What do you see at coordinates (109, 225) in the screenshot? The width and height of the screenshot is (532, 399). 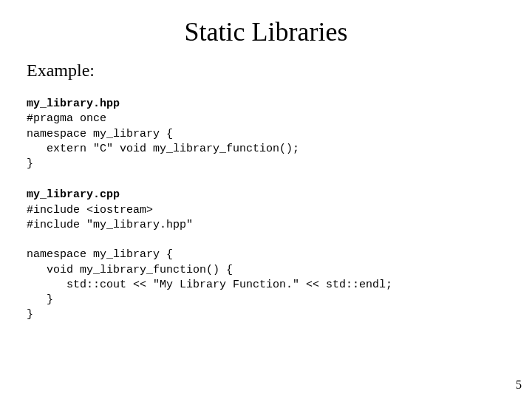 I see `code-line: #include "my_library.hpp"` at bounding box center [109, 225].